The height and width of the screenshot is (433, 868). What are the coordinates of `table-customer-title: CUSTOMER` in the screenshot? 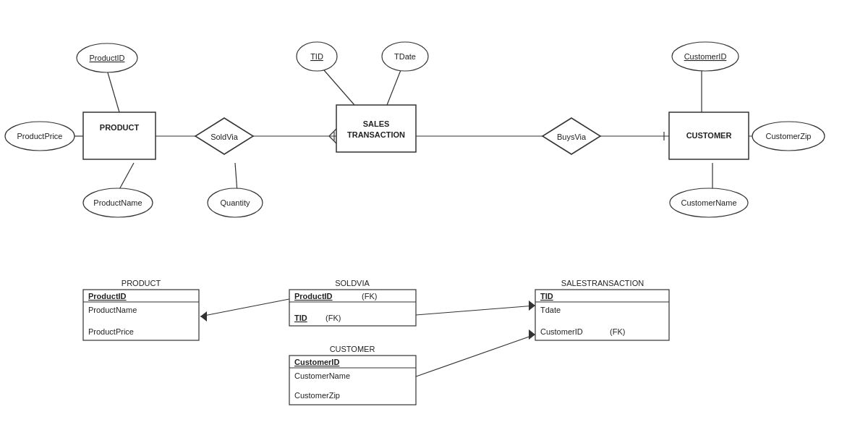 It's located at (353, 349).